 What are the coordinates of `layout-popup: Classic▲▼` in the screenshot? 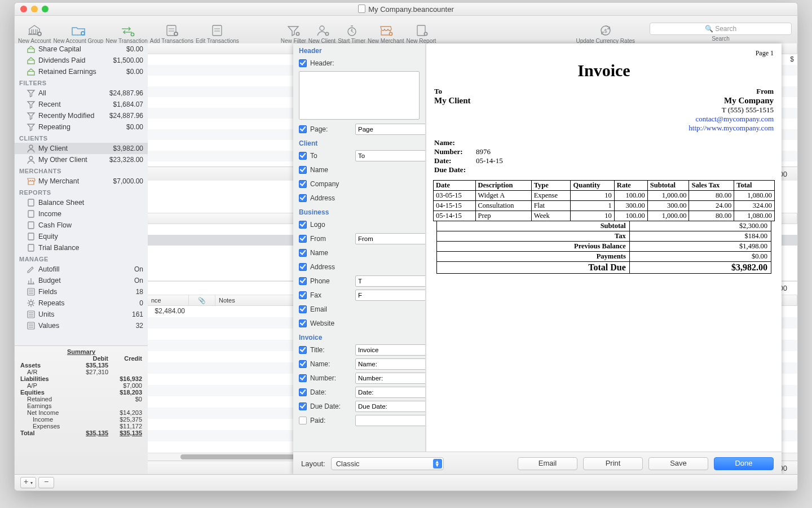 It's located at (387, 464).